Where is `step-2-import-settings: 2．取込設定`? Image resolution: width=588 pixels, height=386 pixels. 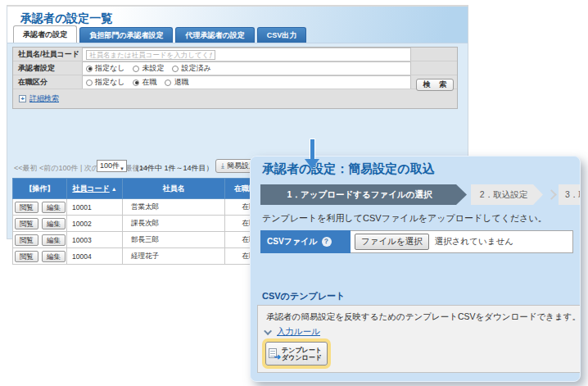 step-2-import-settings: 2．取込設定 is located at coordinates (507, 195).